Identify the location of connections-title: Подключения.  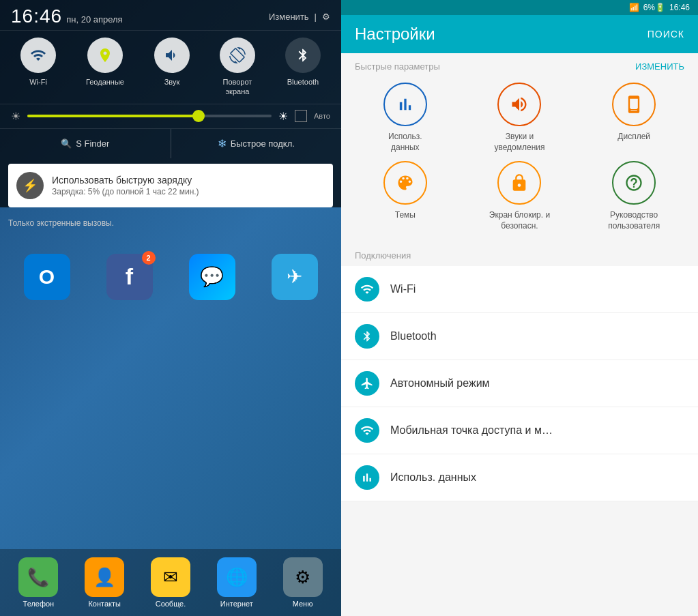
(520, 254).